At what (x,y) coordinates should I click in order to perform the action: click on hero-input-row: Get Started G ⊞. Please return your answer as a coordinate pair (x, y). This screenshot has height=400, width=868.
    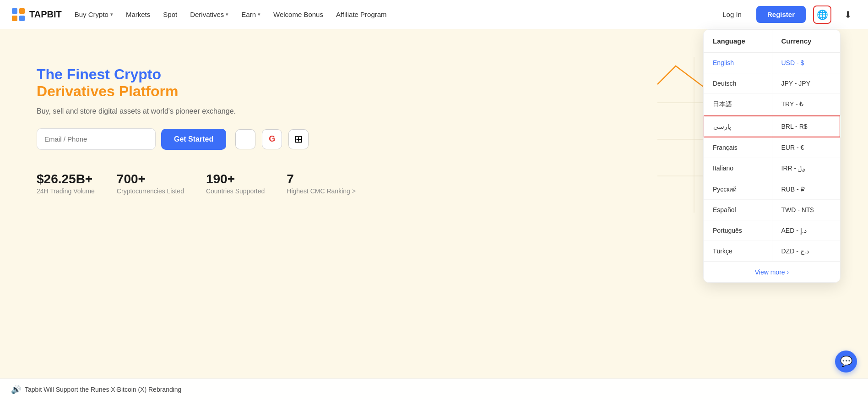
    Looking at the image, I should click on (347, 139).